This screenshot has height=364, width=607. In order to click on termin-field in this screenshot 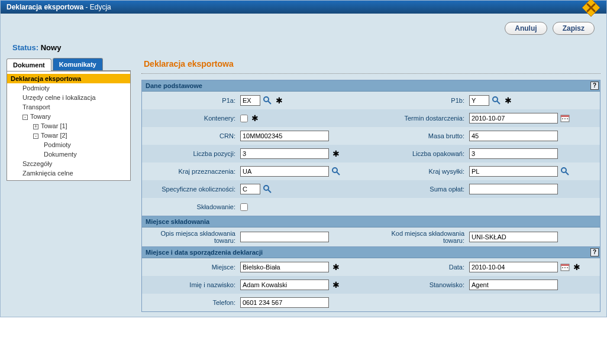, I will do `click(514, 118)`.